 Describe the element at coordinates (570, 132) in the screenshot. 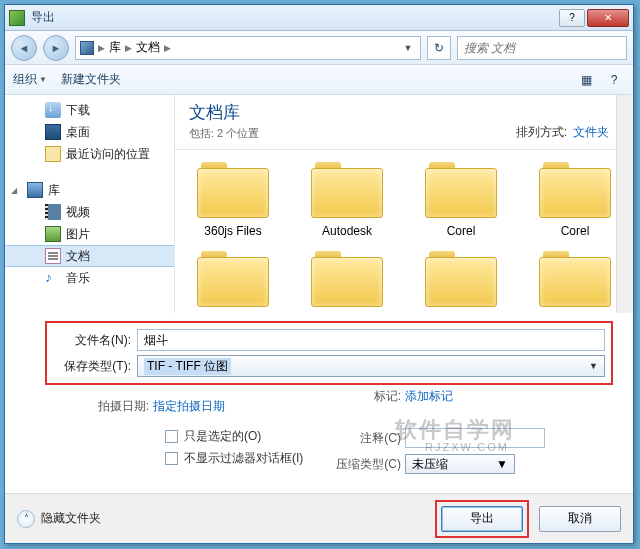

I see `sort-control: 排列方式: 文件夹 ▼` at that location.